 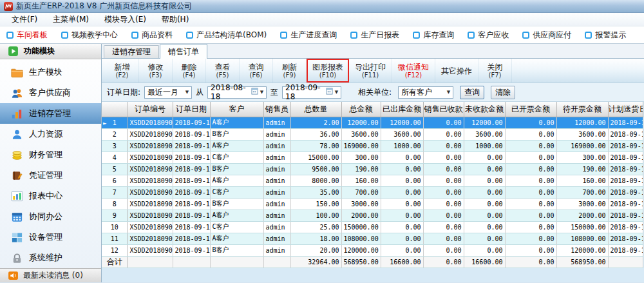 I want to click on sidebar-footer: 最新未读消息 (0), so click(x=50, y=275).